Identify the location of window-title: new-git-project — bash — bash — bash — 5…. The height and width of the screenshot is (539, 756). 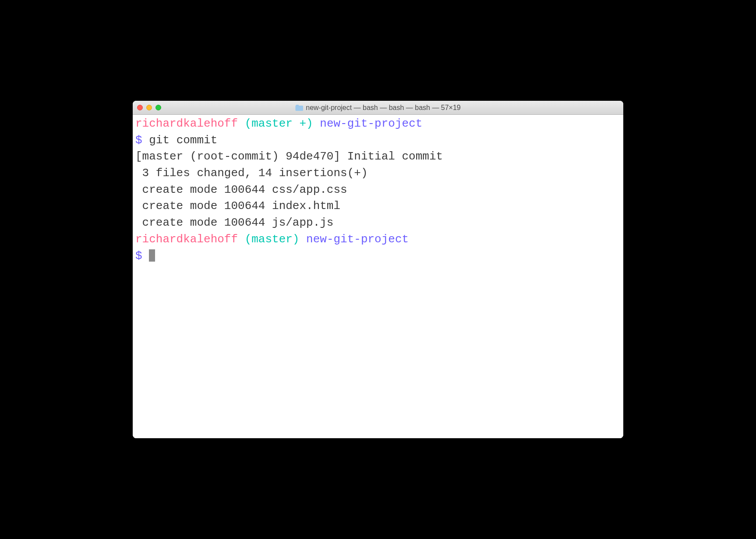
(378, 108).